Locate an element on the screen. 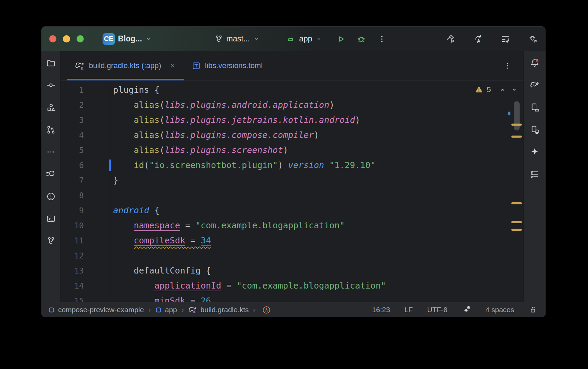 This screenshot has width=588, height=369. zoom-button is located at coordinates (80, 39).